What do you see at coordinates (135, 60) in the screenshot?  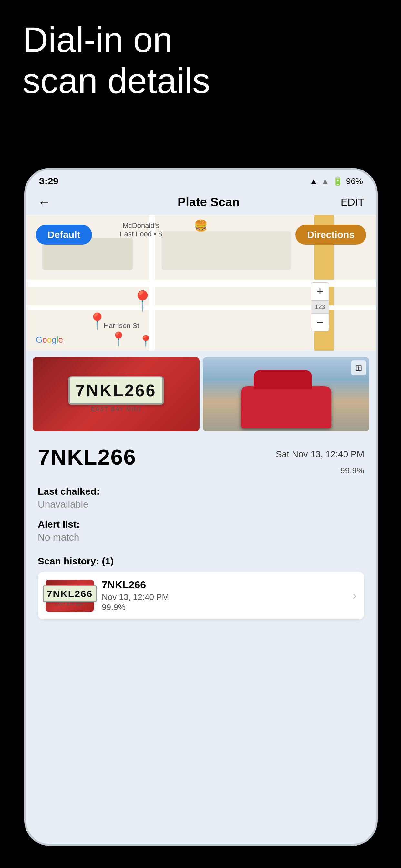 I see `hero-title: Dial-in on scan details` at bounding box center [135, 60].